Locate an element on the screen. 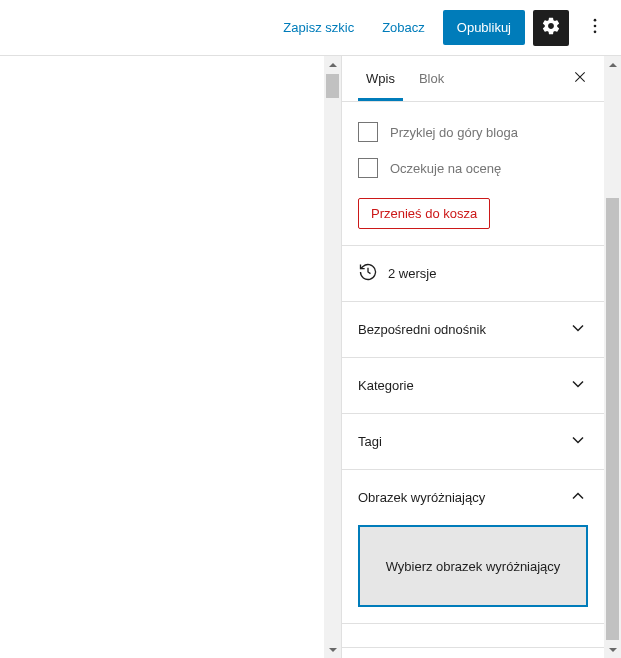  section-permalink: Bezpośredni odnośnik is located at coordinates (473, 330).